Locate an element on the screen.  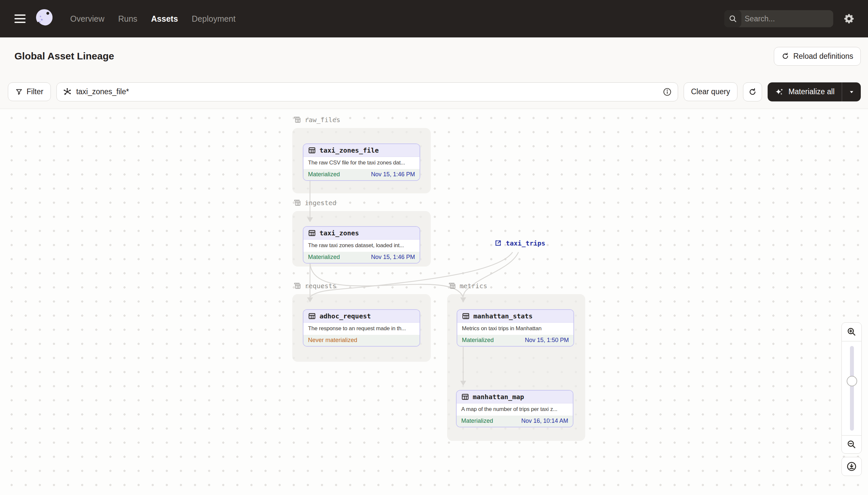
zoom-in-button is located at coordinates (852, 332).